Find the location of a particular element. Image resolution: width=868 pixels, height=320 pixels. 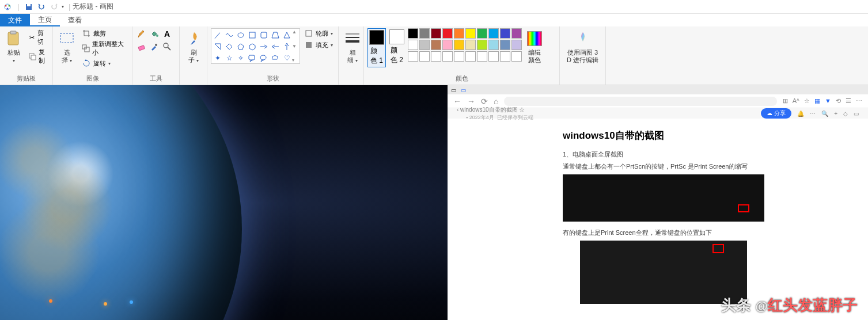

title-bar: | ▾ | 无标题 - 画图 is located at coordinates (434, 7).